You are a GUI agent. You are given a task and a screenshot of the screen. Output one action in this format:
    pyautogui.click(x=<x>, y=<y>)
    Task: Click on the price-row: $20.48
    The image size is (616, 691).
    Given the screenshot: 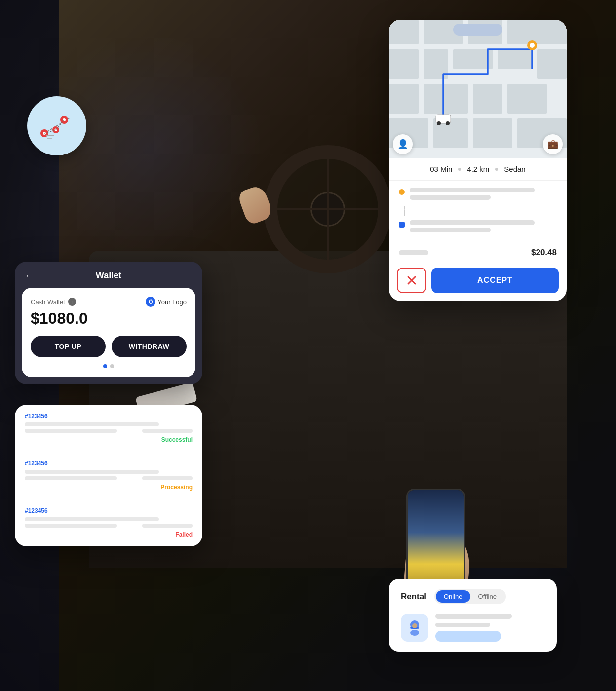 What is the action you would take?
    pyautogui.click(x=478, y=254)
    